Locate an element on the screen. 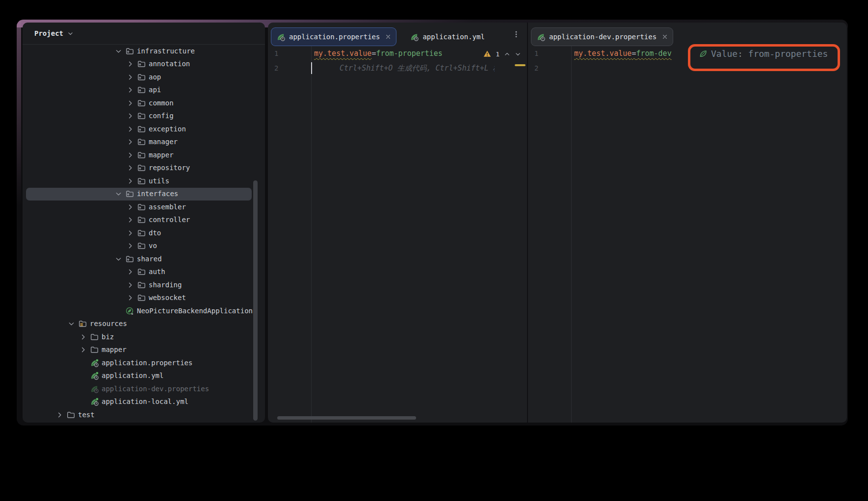 Image resolution: width=868 pixels, height=501 pixels. tree-row: sharding is located at coordinates (144, 285).